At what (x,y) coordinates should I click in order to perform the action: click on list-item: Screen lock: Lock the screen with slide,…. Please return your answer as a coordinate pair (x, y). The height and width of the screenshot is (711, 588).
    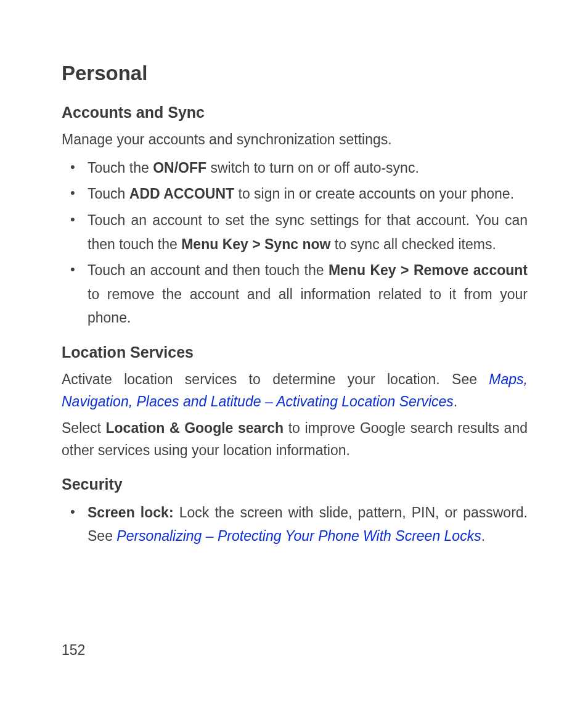
    Looking at the image, I should click on (295, 524).